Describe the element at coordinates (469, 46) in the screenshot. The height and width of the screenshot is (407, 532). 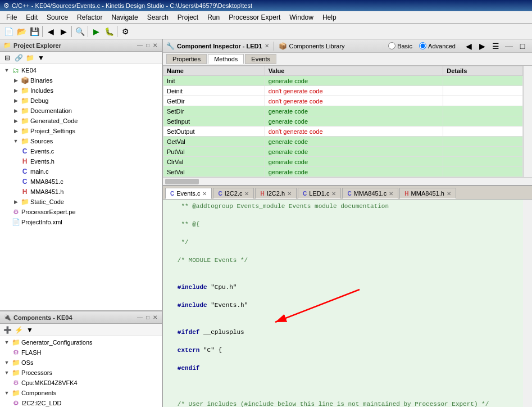
I see `insp-back: ◀` at that location.